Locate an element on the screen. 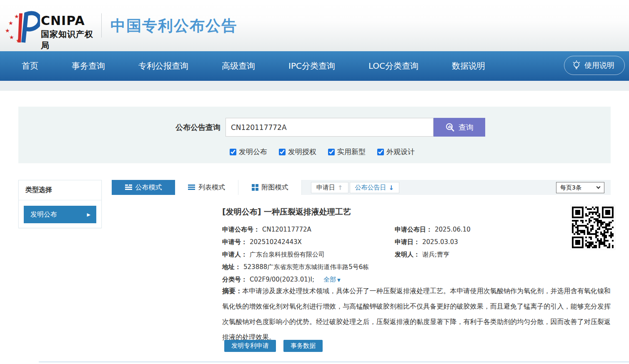 This screenshot has height=364, width=629. field-inventor: 发明人： 谢兵;曹亨 is located at coordinates (422, 255).